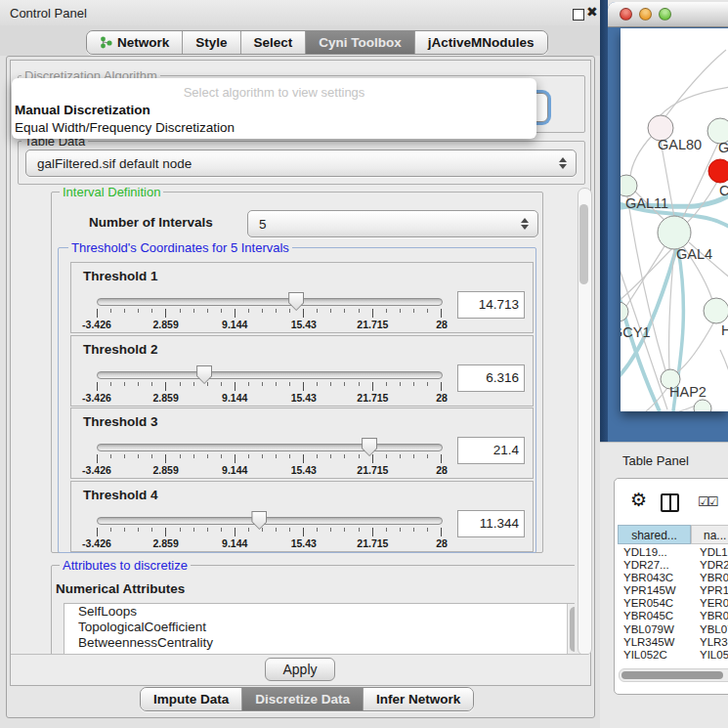 The image size is (728, 728). Describe the element at coordinates (625, 14) in the screenshot. I see `close-light` at that location.